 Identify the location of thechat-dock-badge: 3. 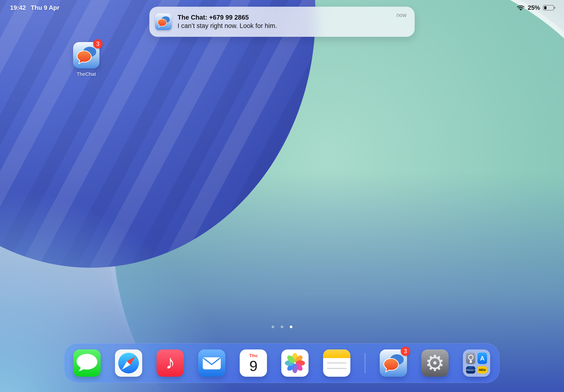
(405, 351).